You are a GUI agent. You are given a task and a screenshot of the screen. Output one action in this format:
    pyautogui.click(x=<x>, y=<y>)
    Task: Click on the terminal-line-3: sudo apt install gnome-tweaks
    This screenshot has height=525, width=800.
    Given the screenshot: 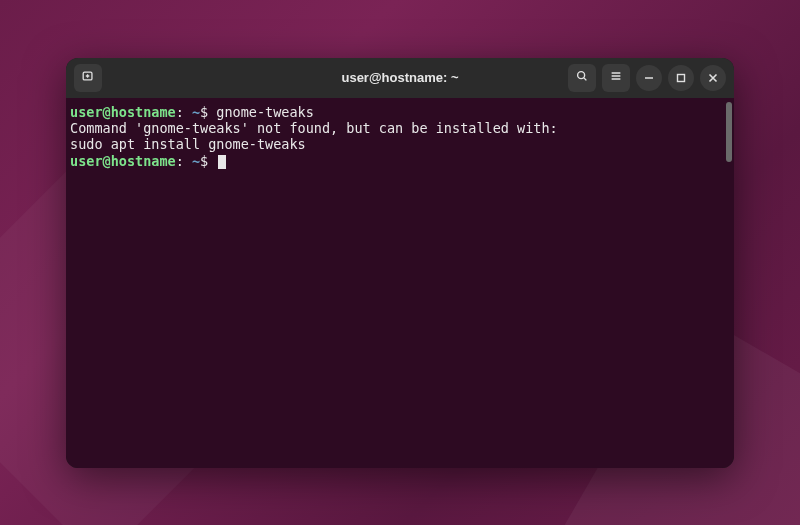 What is the action you would take?
    pyautogui.click(x=400, y=144)
    